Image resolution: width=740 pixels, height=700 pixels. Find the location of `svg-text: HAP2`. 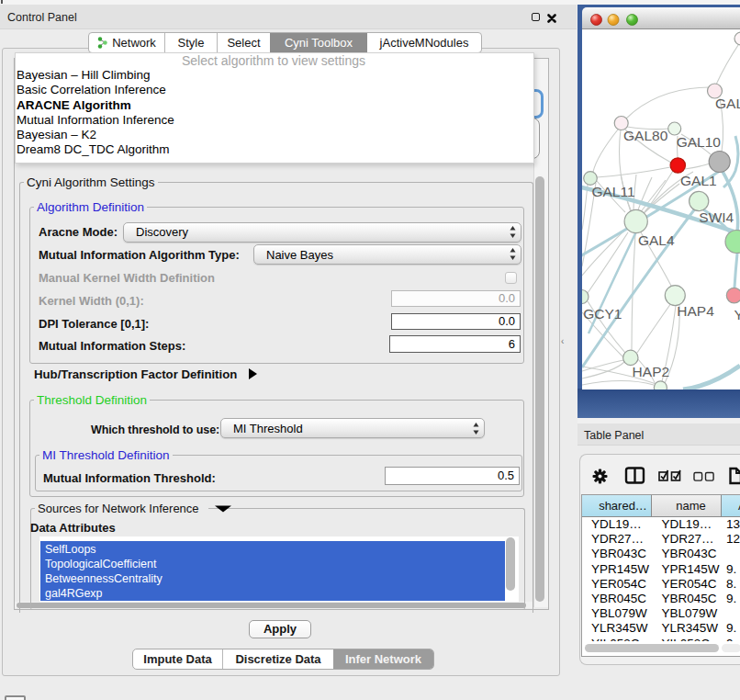

svg-text: HAP2 is located at coordinates (652, 371).